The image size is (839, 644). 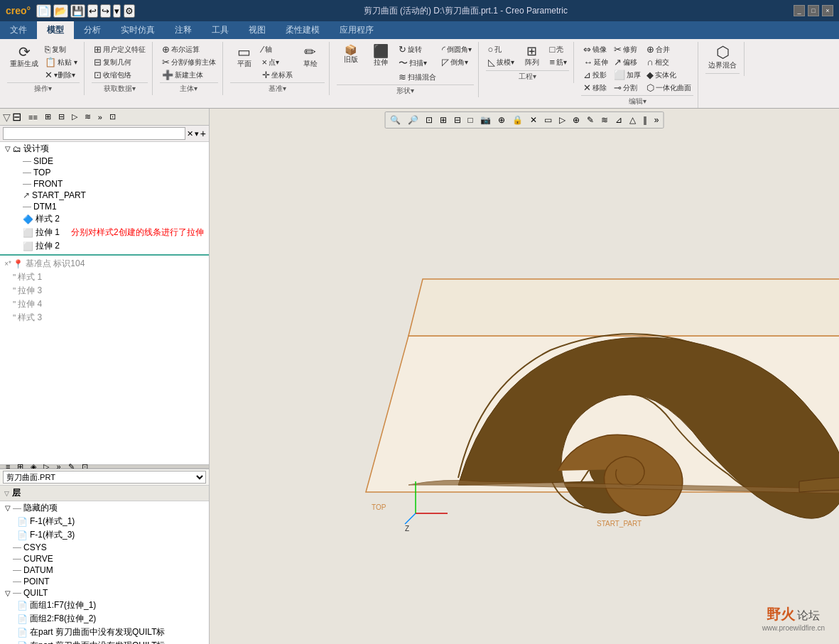 I want to click on layer-quilt-notfound2: 📄 在part 剪刀曲面中没有发现QUILT标, so click(x=104, y=642).